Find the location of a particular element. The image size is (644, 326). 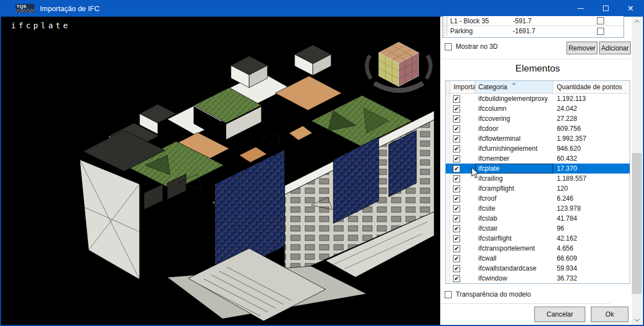

points-cell: 123.978 is located at coordinates (591, 208).